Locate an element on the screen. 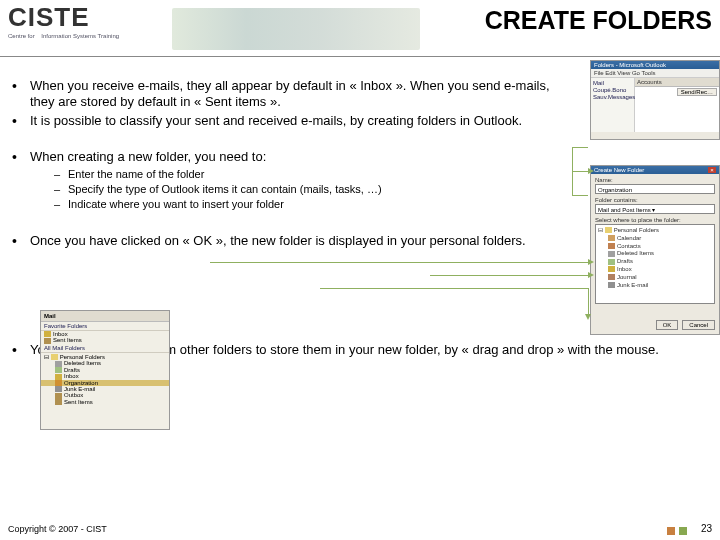  tree-item: Outbox is located at coordinates (74, 395).